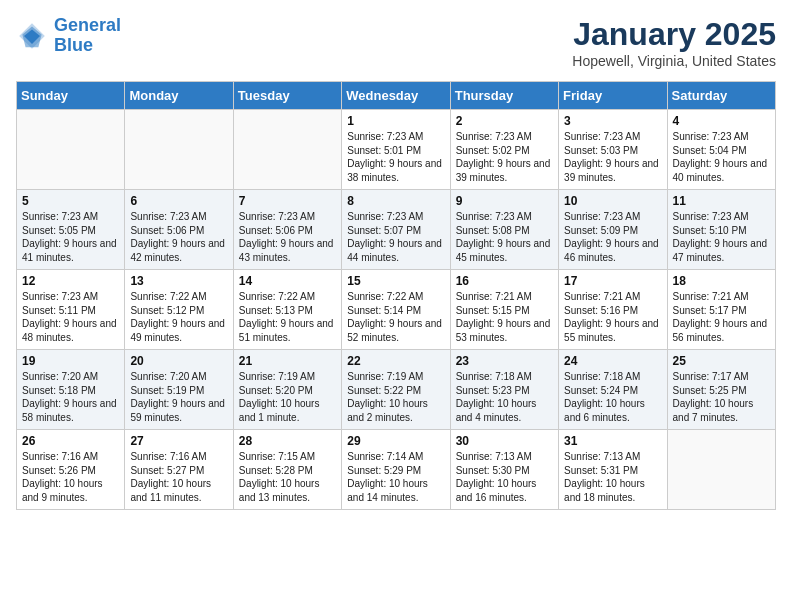 This screenshot has width=792, height=612. I want to click on day-number: 31, so click(612, 441).